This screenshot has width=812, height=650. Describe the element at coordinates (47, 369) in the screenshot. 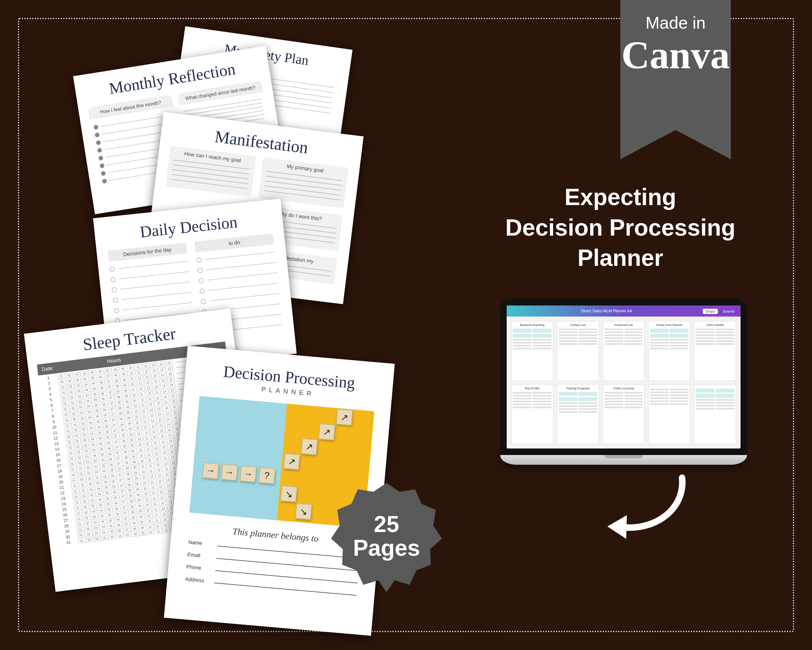

I see `col-date: Date` at that location.